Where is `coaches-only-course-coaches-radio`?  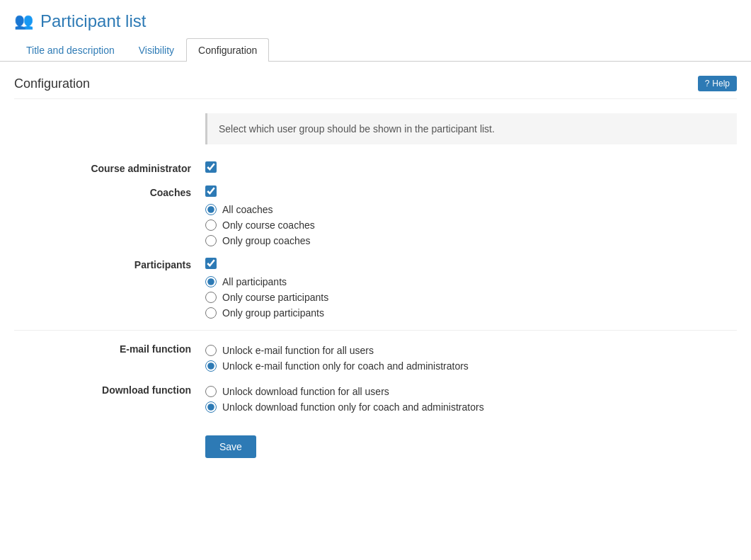 coaches-only-course-coaches-radio is located at coordinates (211, 225).